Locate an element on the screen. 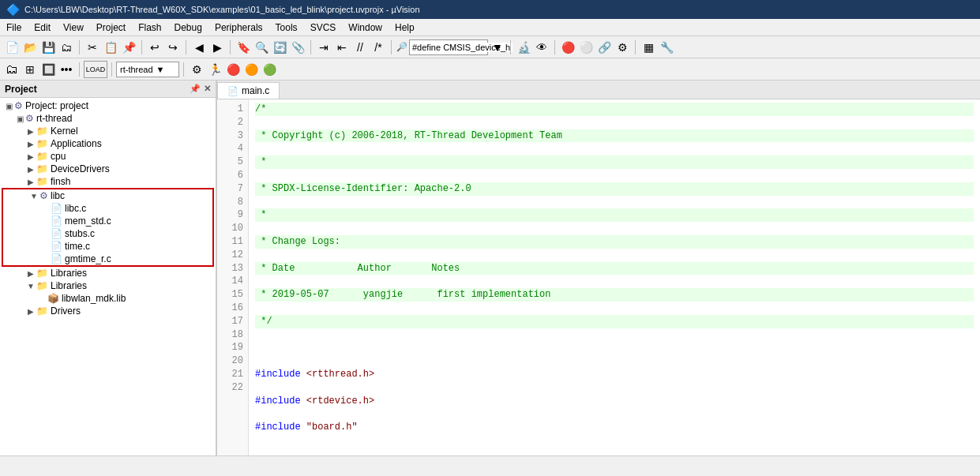 The height and width of the screenshot is (476, 980). expand-libc: ▼ is located at coordinates (34, 196).